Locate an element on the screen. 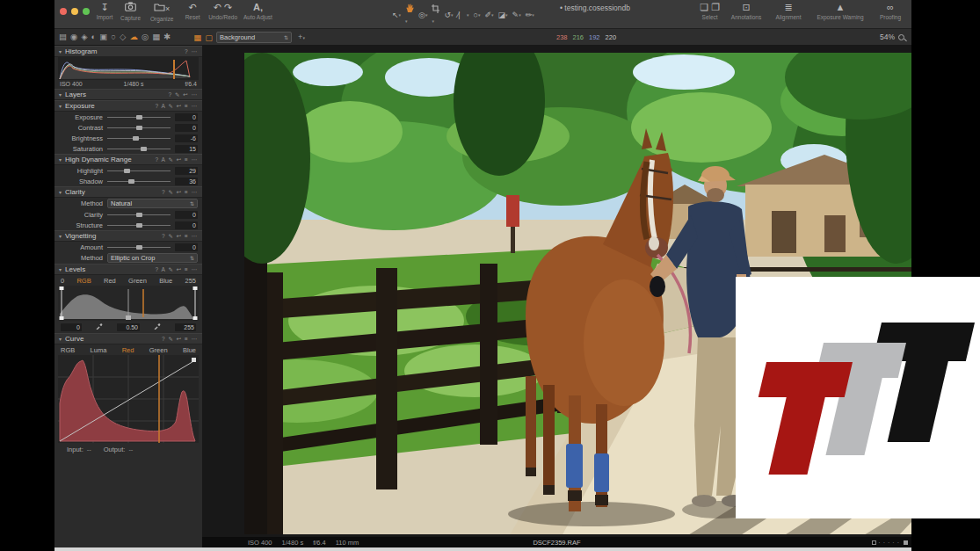 Image resolution: width=980 pixels, height=551 pixels. highlight-value: 29 is located at coordinates (186, 170).